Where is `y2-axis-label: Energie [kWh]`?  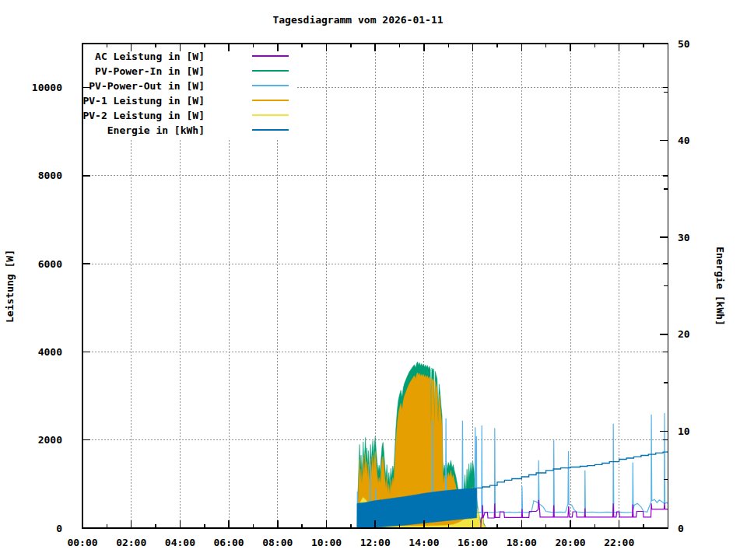
y2-axis-label: Energie [kWh] is located at coordinates (721, 286).